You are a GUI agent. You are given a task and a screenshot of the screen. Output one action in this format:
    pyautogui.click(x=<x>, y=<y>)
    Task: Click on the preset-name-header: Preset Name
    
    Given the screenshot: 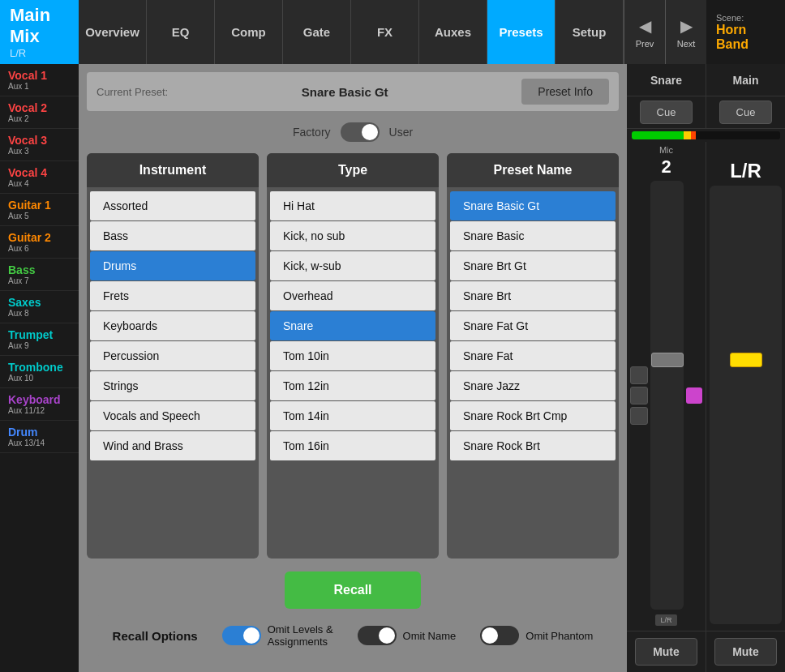 What is the action you would take?
    pyautogui.click(x=533, y=170)
    